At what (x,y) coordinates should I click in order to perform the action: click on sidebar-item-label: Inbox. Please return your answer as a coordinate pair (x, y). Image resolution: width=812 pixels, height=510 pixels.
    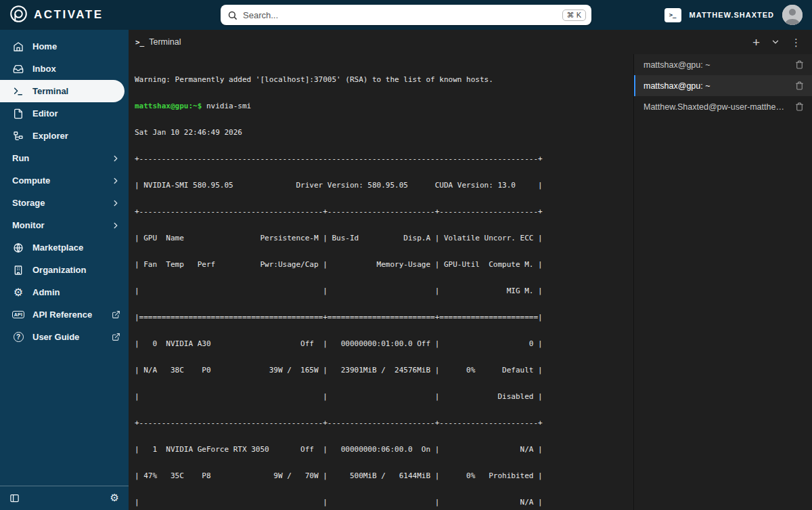
    Looking at the image, I should click on (45, 69).